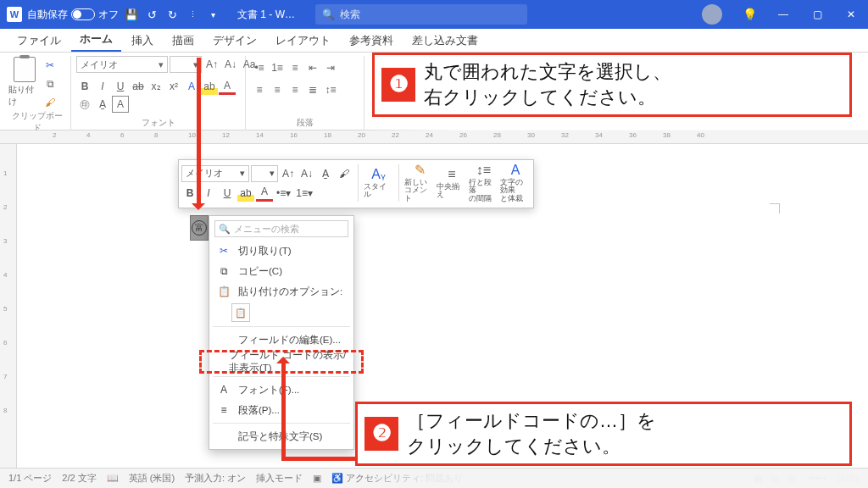 The image size is (868, 488). Describe the element at coordinates (215, 478) in the screenshot. I see `status-predict: 予測入力: オン` at that location.